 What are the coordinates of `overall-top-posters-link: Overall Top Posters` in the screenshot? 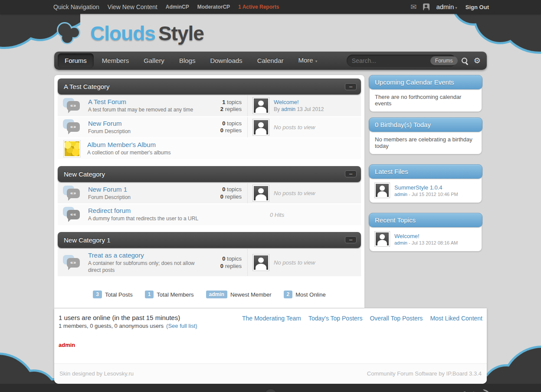 It's located at (396, 322).